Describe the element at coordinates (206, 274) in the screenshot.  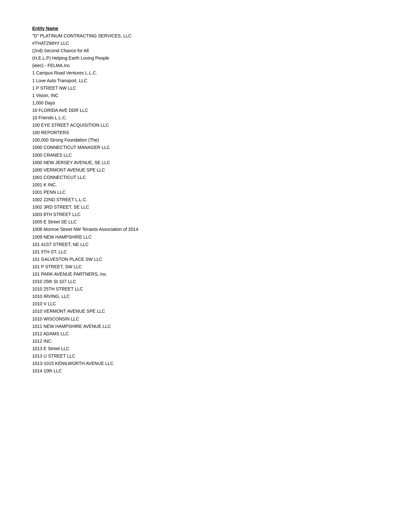
I see `list-item: 101 PARK AVENUE PARTNERS, Inc.` at that location.